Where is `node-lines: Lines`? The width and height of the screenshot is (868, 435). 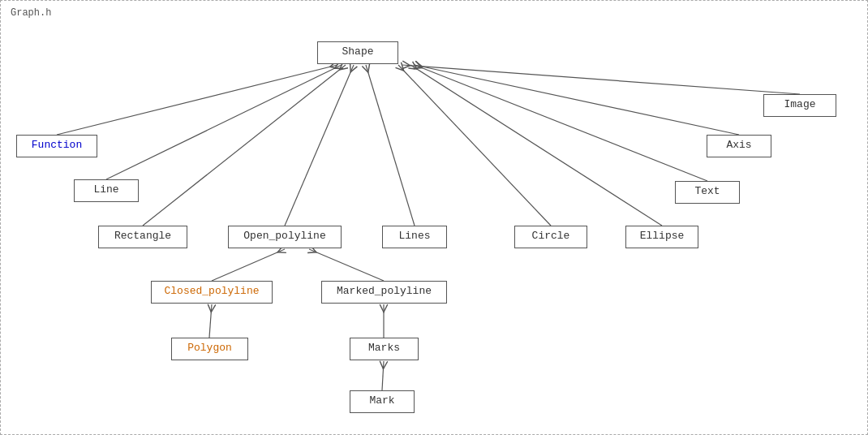 node-lines: Lines is located at coordinates (415, 237).